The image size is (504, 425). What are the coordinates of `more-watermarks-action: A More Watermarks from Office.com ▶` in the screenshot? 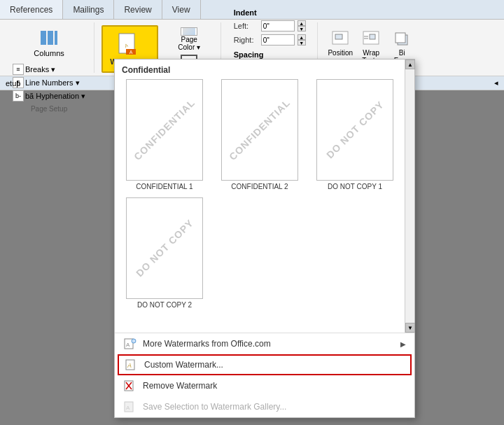 It's located at (265, 344).